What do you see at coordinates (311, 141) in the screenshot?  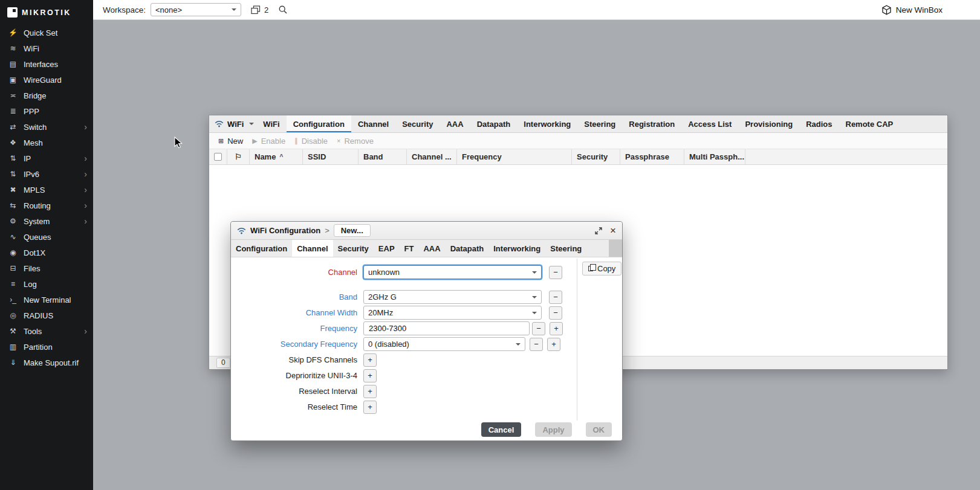 I see `disable-button: ∥Disable` at bounding box center [311, 141].